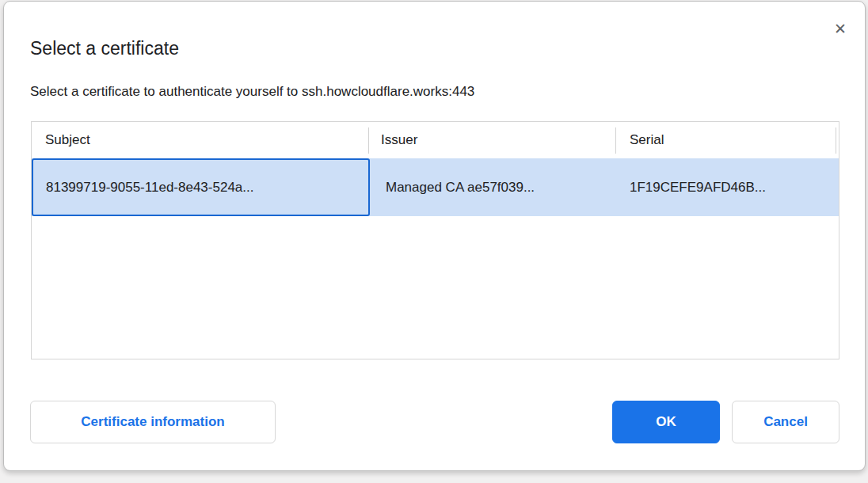 This screenshot has height=483, width=868. What do you see at coordinates (399, 140) in the screenshot?
I see `column-header-issuer: Issuer` at bounding box center [399, 140].